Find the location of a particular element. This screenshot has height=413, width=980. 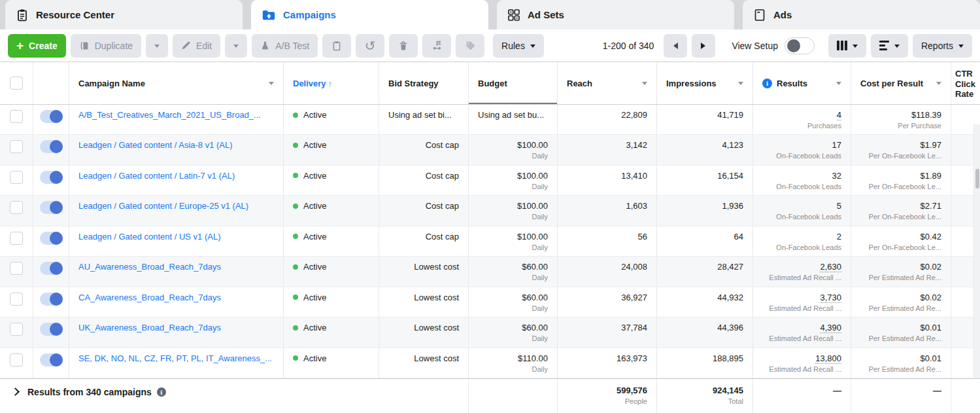

cost-per-result-value: $0.42 is located at coordinates (901, 237).